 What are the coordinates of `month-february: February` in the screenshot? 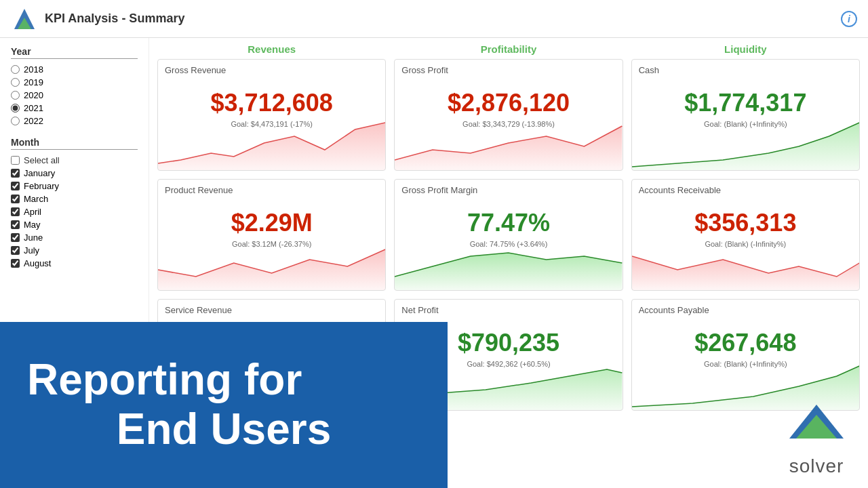 It's located at (75, 186).